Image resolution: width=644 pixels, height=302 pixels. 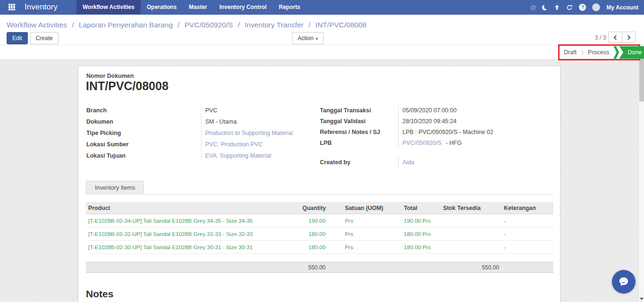 I want to click on row-product: [T-E1028B-02-30-UP] Tali Sandal E1028B G…, so click(x=194, y=247).